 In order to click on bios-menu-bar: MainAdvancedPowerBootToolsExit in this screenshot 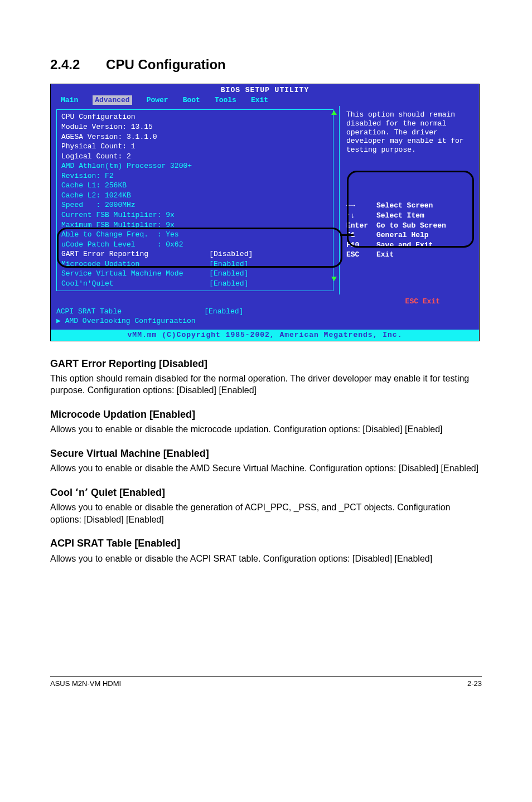, I will do `click(265, 101)`.